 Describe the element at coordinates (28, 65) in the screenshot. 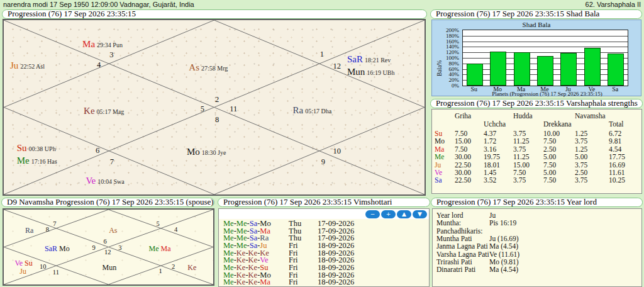

I see `planet-ju: Ju22:52 Asl` at that location.